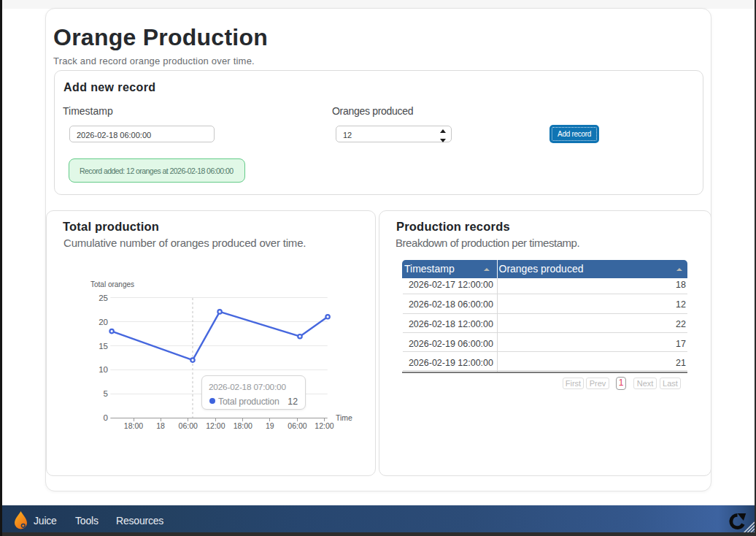 The height and width of the screenshot is (536, 756). What do you see at coordinates (104, 346) in the screenshot?
I see `svg-text: 15` at bounding box center [104, 346].